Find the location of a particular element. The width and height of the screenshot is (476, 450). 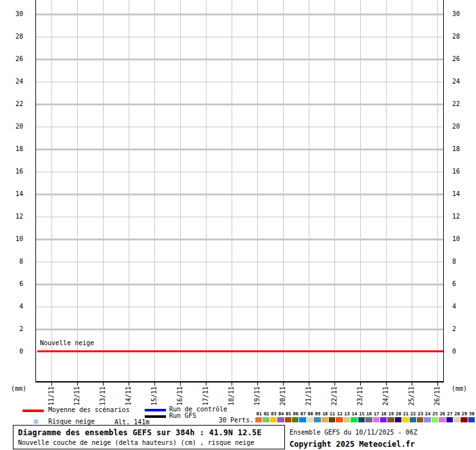

member-number: 17 is located at coordinates (377, 414).